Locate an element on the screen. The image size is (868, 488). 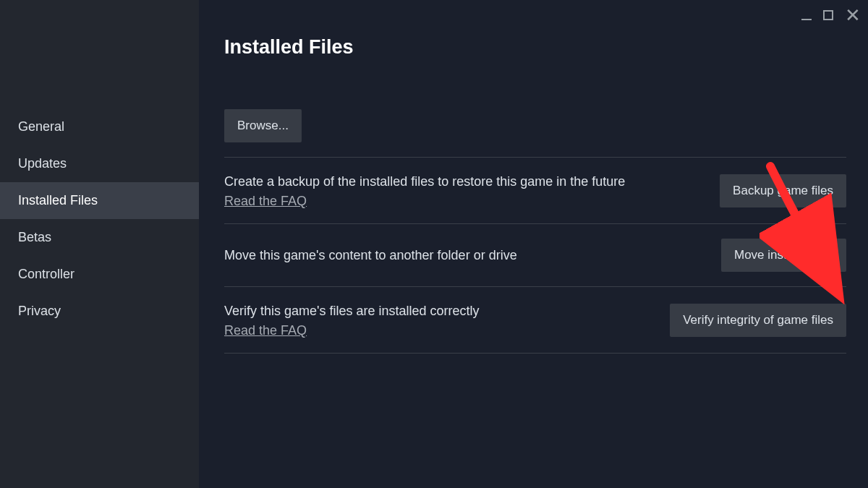
row-verify: Verify this game's files are installed c… is located at coordinates (535, 320).